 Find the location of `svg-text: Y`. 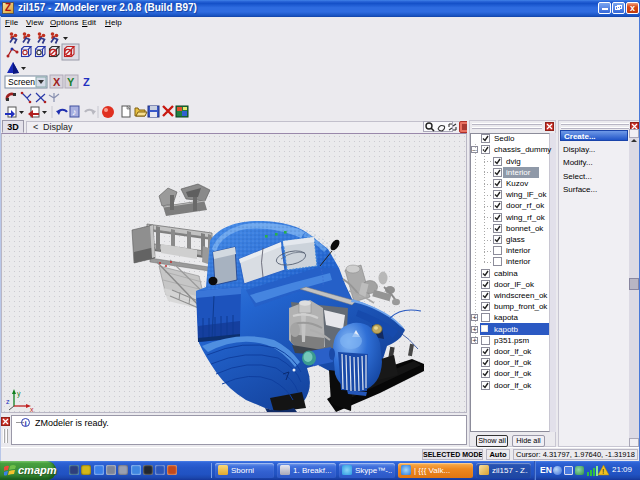

svg-text: Y is located at coordinates (71, 82).